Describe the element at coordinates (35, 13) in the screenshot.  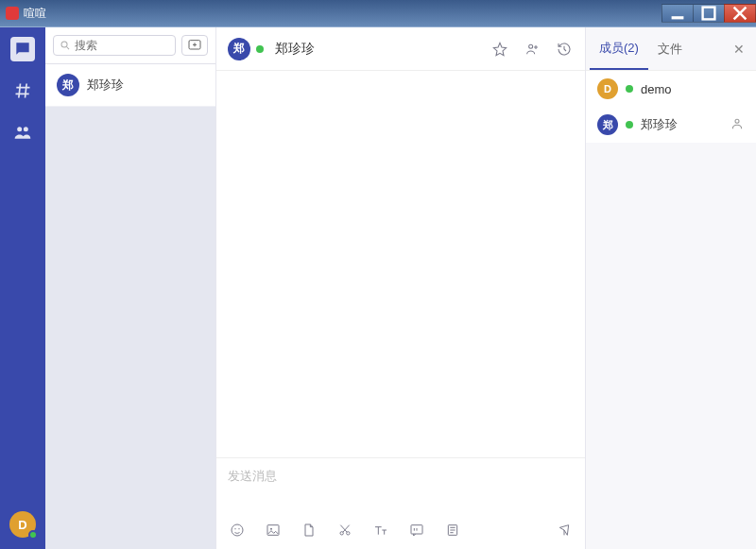
I see `window-title: 喧喧` at that location.